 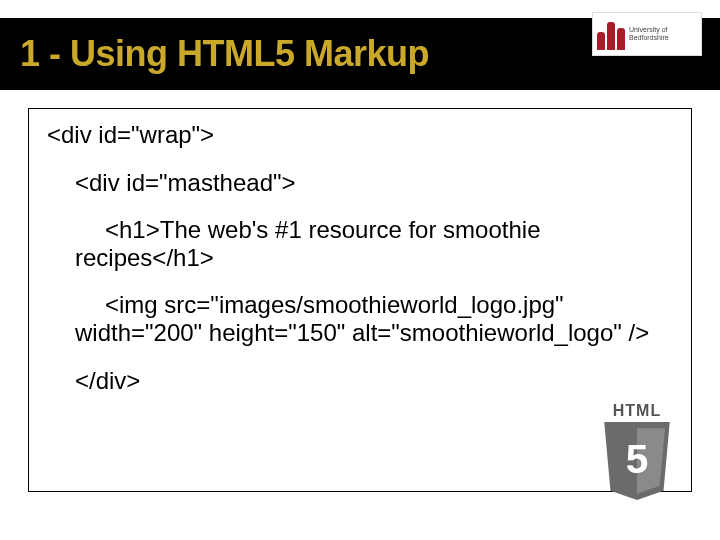 I want to click on html5-label: HTML, so click(x=637, y=411).